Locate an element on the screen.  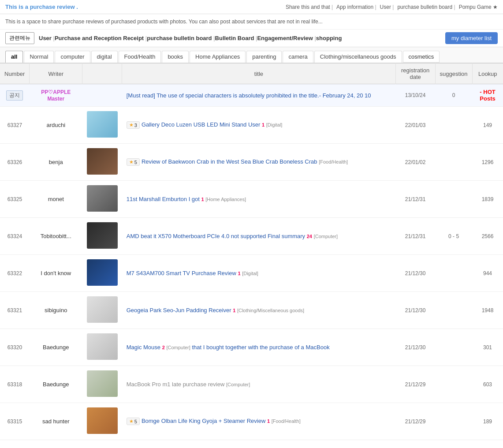
row-lookup: 189 is located at coordinates (488, 422).